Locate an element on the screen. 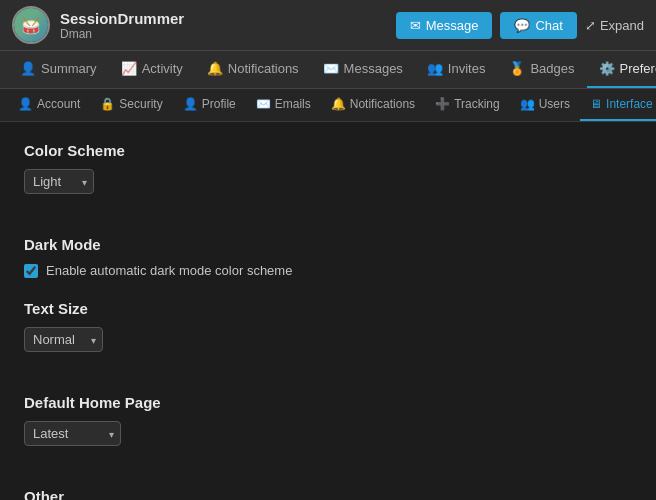 The height and width of the screenshot is (500, 656). emails-nav-icon: ✉️ is located at coordinates (264, 104).